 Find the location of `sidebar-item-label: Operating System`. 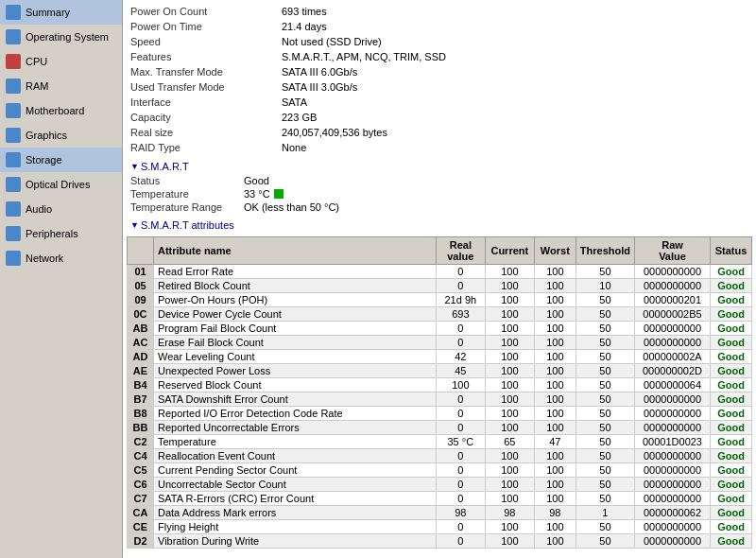

sidebar-item-label: Operating System is located at coordinates (67, 37).